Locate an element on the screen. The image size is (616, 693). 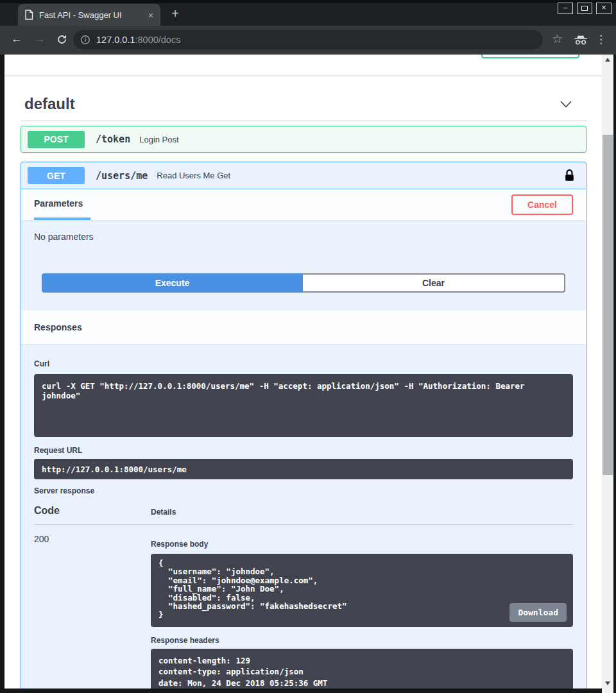
opblock-summary: GET /users/me Read Users Me Get is located at coordinates (304, 176).